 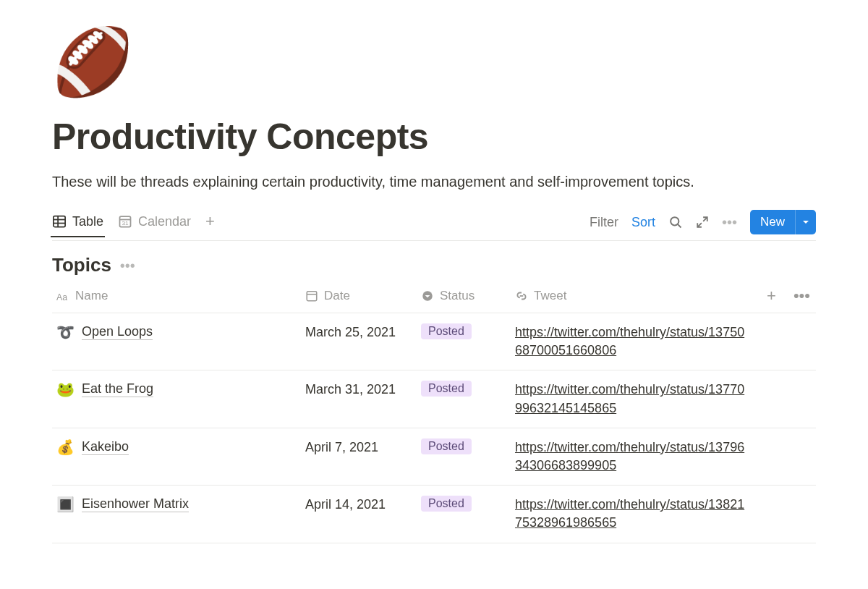 What do you see at coordinates (65, 447) in the screenshot?
I see `row-icon: 💰` at bounding box center [65, 447].